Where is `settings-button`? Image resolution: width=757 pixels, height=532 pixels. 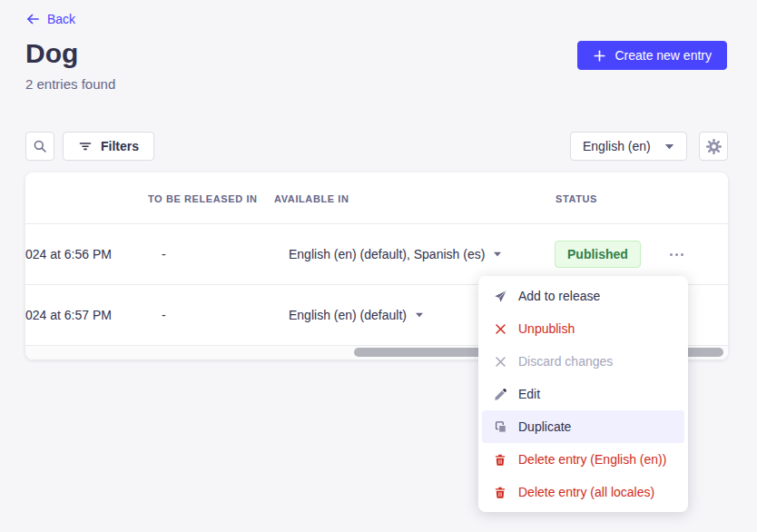
settings-button is located at coordinates (713, 146).